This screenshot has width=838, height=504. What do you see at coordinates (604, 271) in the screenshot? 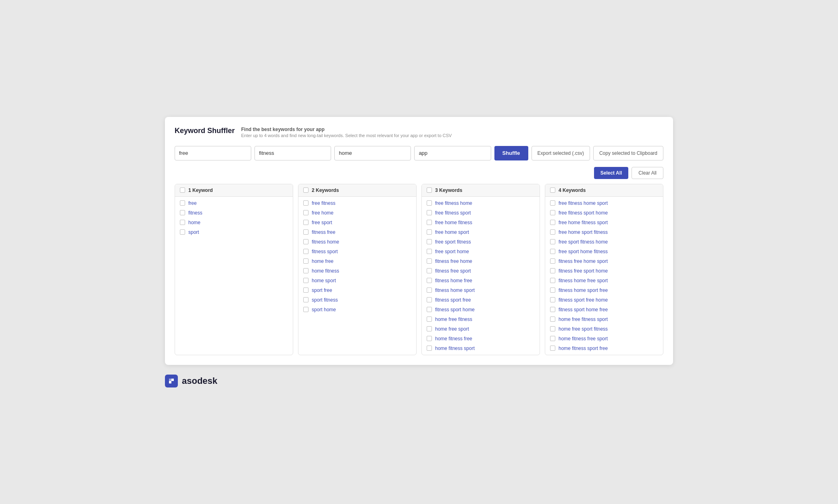
I see `list-item: fitness free sport home` at bounding box center [604, 271].